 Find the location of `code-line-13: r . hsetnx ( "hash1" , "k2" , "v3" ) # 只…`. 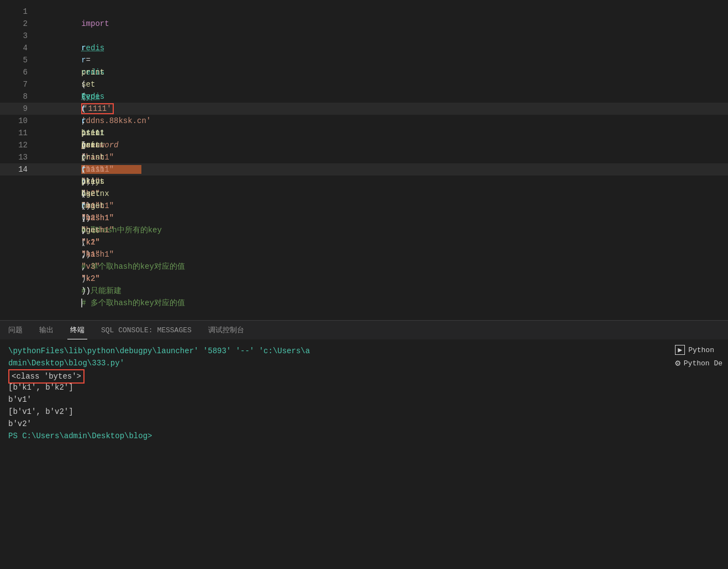

code-line-13: r . hsetnx ( "hash1" , "k2" , "v3" ) # 只… is located at coordinates (383, 157).